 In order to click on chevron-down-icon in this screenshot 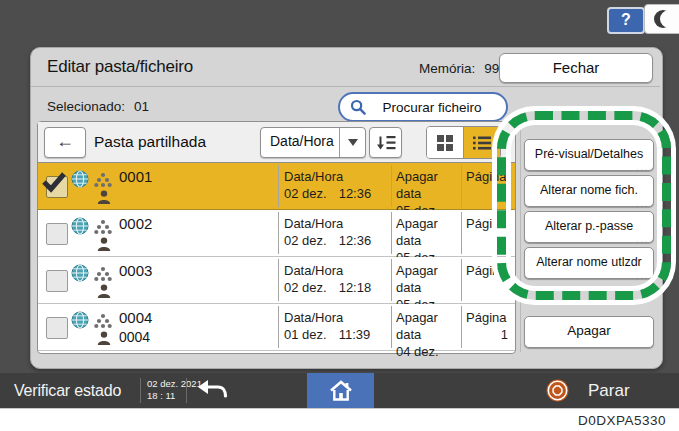, I will do `click(353, 142)`.